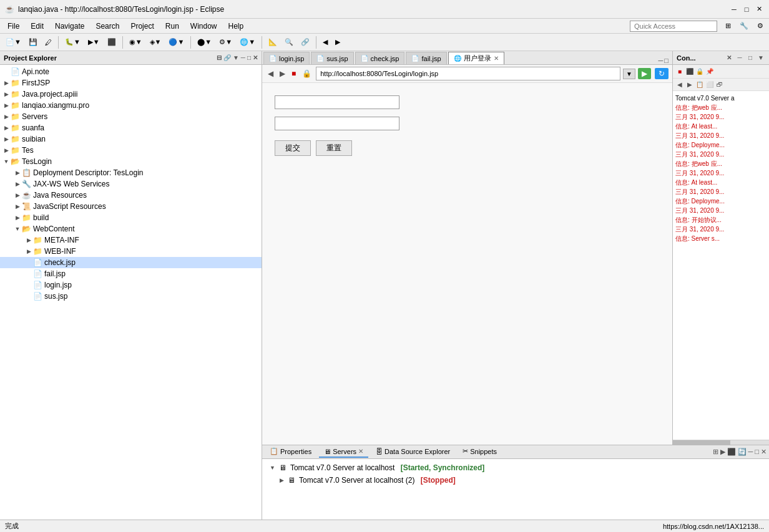 The image size is (769, 532). I want to click on close-button: ✕, so click(759, 9).